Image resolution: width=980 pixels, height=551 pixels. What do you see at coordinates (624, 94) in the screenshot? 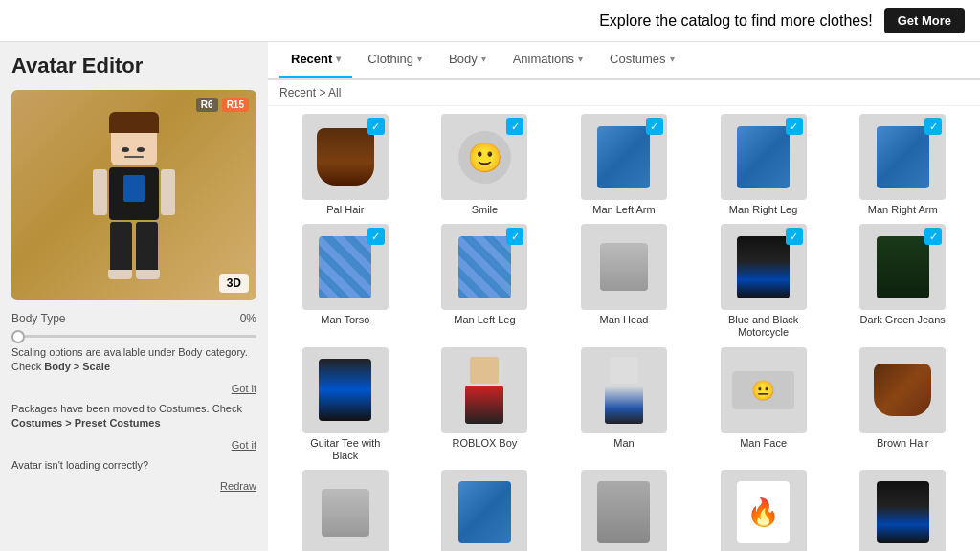
I see `breadcrumb: Recent > All` at bounding box center [624, 94].